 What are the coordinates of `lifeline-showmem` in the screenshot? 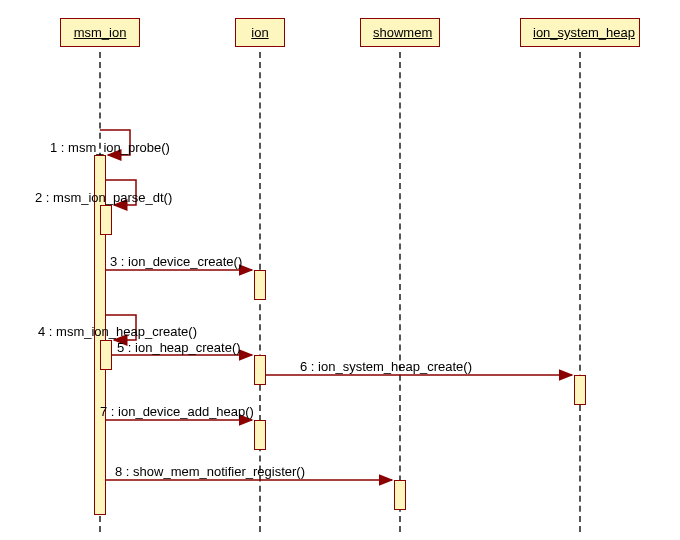 It's located at (400, 292).